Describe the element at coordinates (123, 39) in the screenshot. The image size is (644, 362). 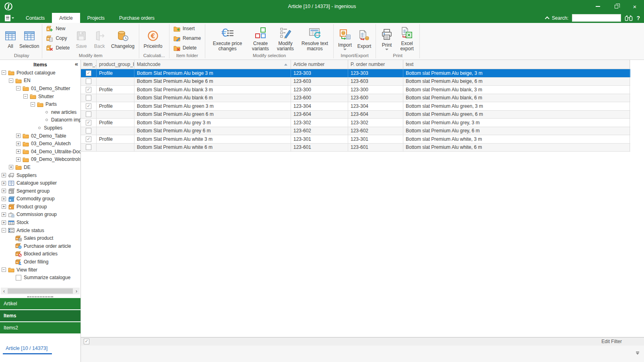
I see `changelog-button: Changelog` at that location.